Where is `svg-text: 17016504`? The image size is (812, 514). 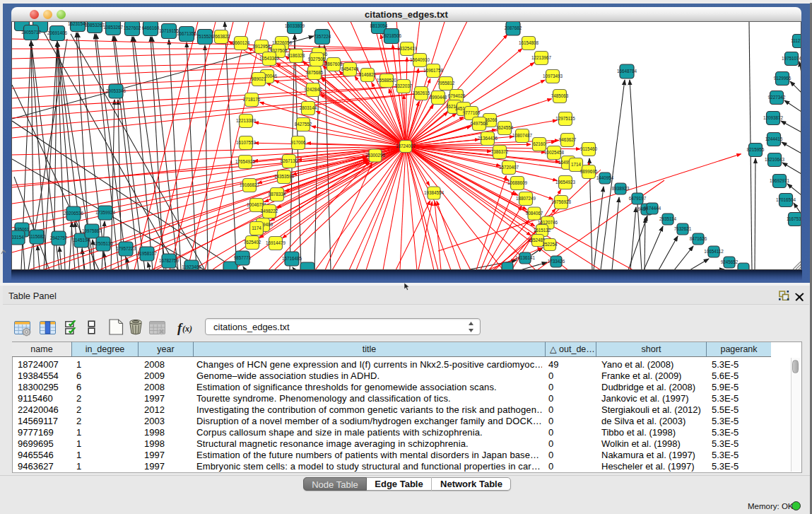 svg-text: 17016504 is located at coordinates (786, 199).